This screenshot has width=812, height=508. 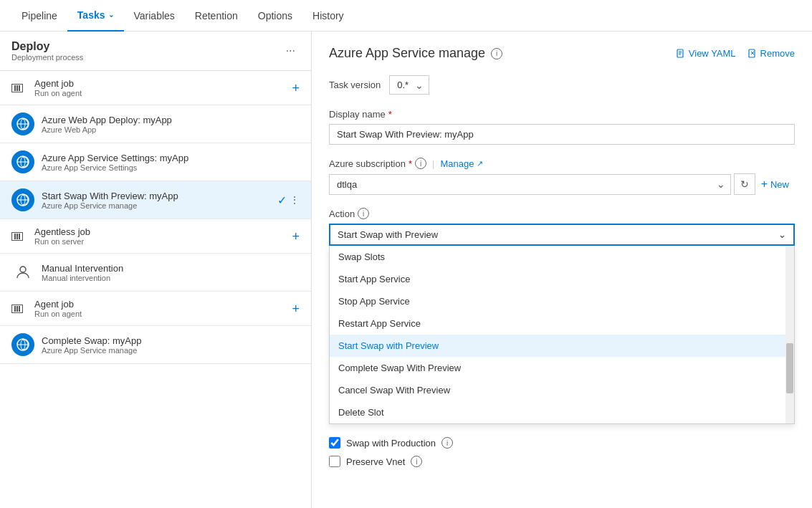 I want to click on display-name-input, so click(x=562, y=135).